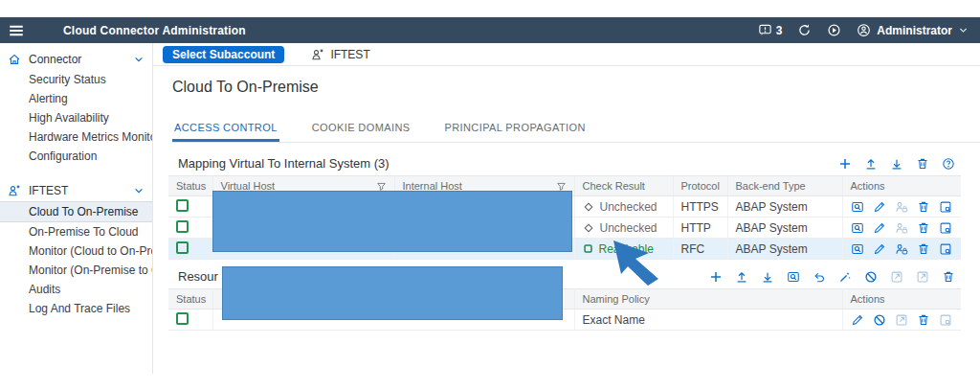  Describe the element at coordinates (77, 59) in the screenshot. I see `sidebar-section-connector: Connector` at that location.